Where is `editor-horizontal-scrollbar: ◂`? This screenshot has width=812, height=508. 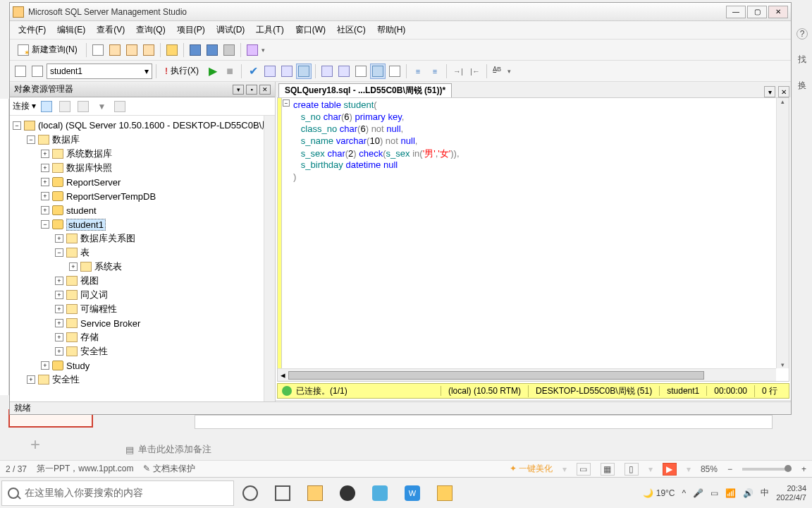
editor-horizontal-scrollbar: ◂ is located at coordinates (527, 375).